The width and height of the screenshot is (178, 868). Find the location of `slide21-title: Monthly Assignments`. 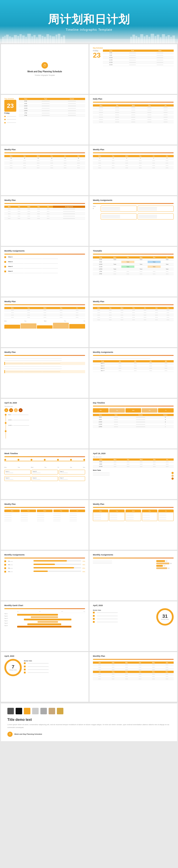

slide21-title: Monthly Assignments is located at coordinates (45, 555).